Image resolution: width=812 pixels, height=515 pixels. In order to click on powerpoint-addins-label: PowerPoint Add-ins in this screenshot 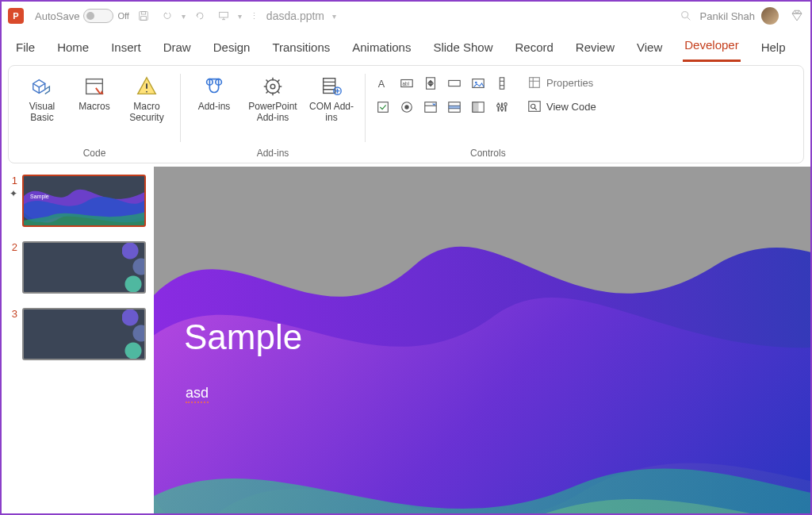, I will do `click(273, 112)`.